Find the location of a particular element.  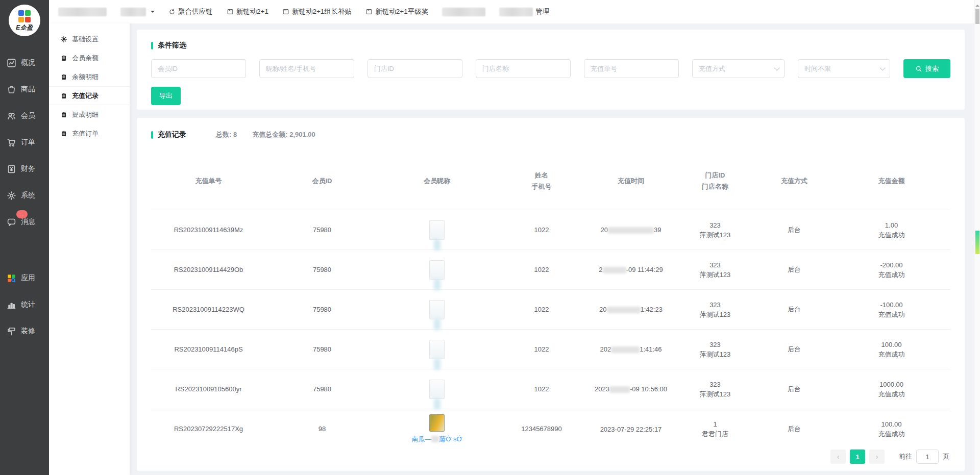

sidebar: E企盈 概况商品会员订单财务系统消息...应用统计装修 is located at coordinates (24, 238).